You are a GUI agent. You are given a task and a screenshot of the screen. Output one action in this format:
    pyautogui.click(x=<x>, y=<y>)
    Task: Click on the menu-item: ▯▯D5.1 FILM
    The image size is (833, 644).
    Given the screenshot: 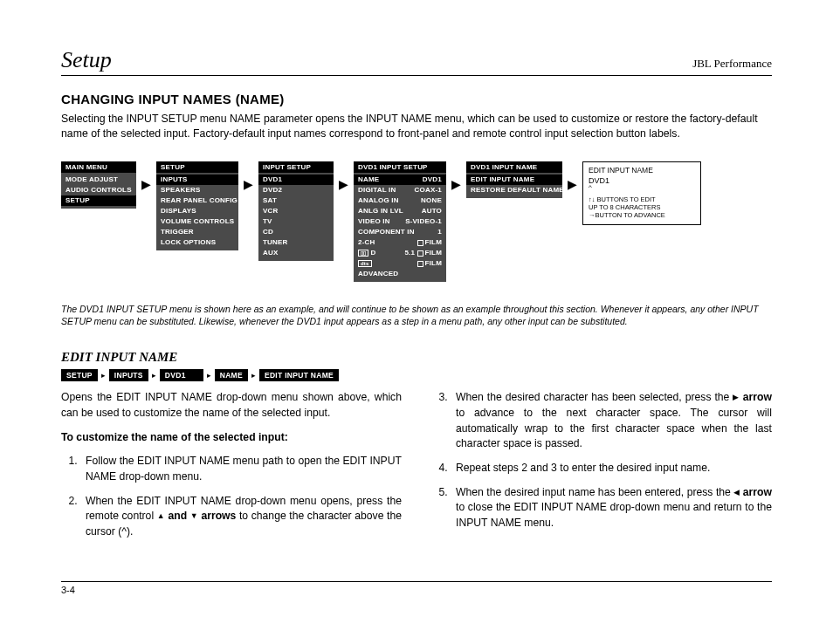 What is the action you would take?
    pyautogui.click(x=400, y=253)
    